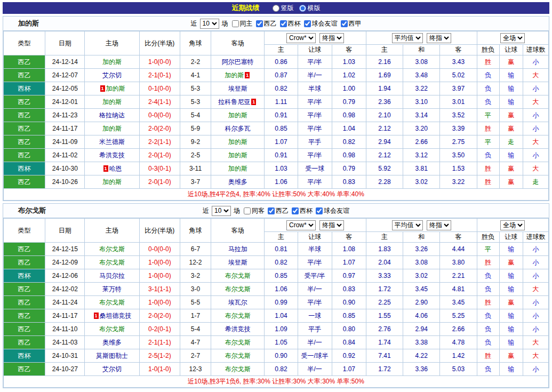  What do you see at coordinates (159, 169) in the screenshot?
I see `cell-score: 0-3(0-1)` at bounding box center [159, 169].